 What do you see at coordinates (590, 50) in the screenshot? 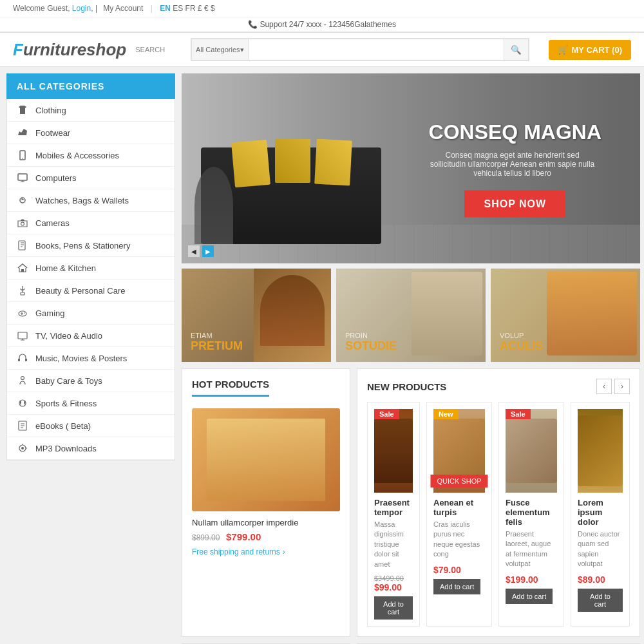
I see `cart-button: 🛒 MY CART (0)` at bounding box center [590, 50].